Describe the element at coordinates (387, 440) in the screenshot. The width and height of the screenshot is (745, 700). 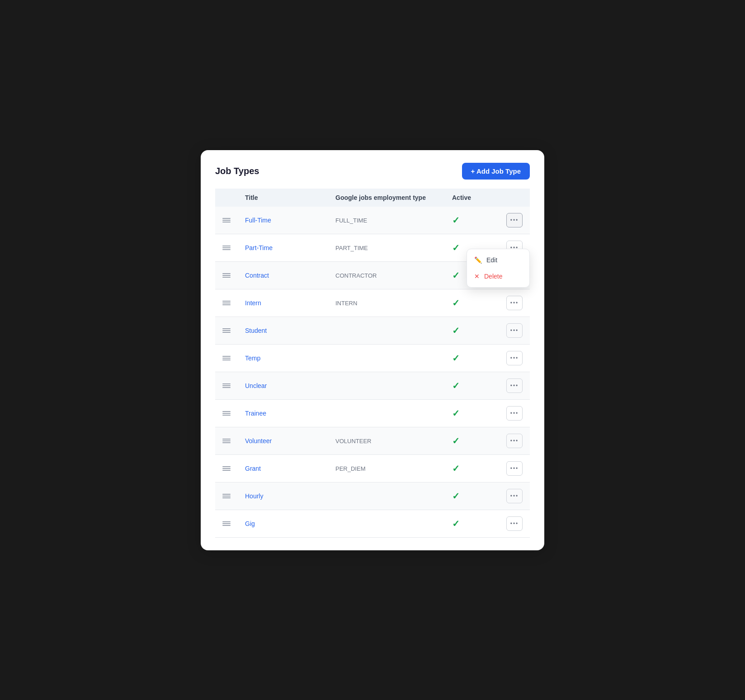
I see `employment-type-cell: VOLUNTEER` at that location.